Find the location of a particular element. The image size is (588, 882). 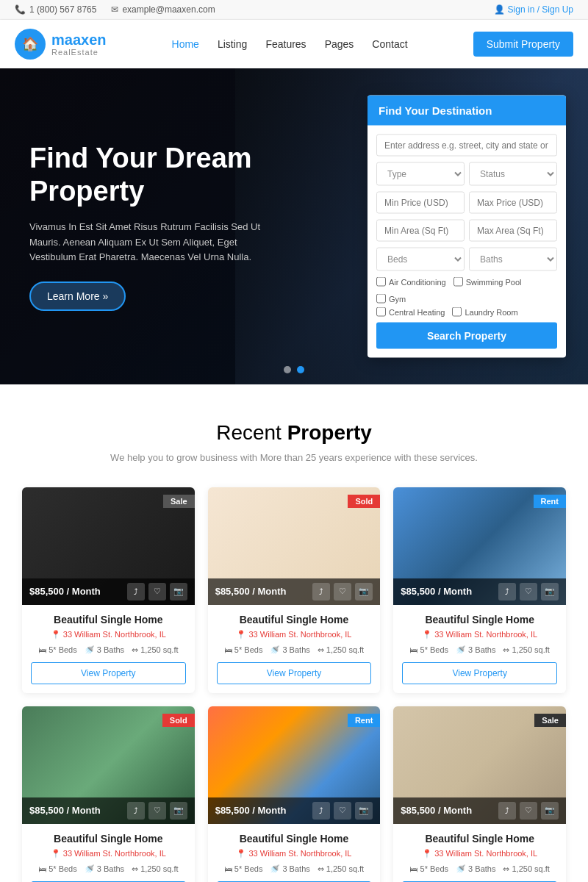

baths-select: Baths is located at coordinates (513, 259).